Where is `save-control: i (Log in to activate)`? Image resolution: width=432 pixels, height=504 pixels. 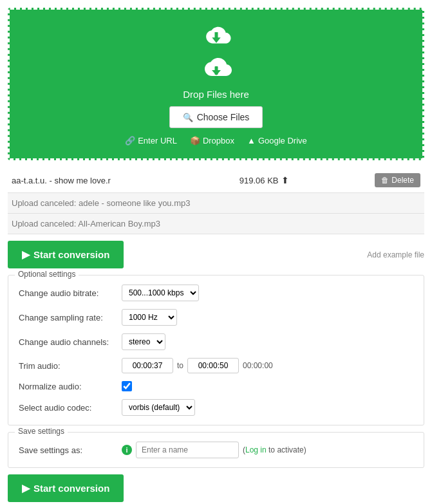
save-control: i (Log in to activate) is located at coordinates (214, 450).